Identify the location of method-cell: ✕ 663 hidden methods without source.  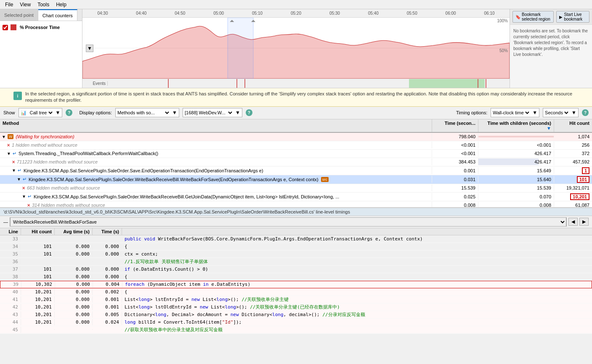
(226, 188).